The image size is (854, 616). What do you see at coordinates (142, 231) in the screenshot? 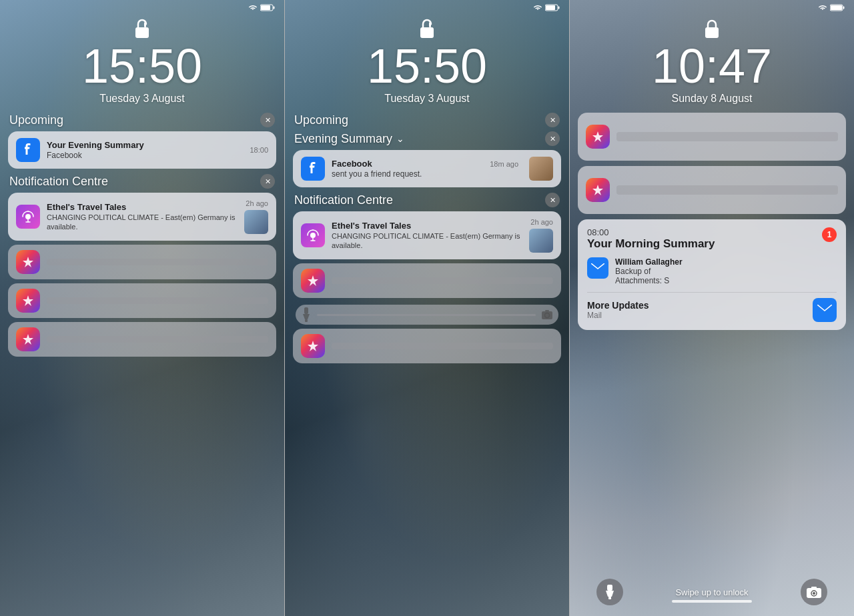
I see `notifications-1: Upcoming ✕ Your Evening Summary Facebook…` at bounding box center [142, 231].